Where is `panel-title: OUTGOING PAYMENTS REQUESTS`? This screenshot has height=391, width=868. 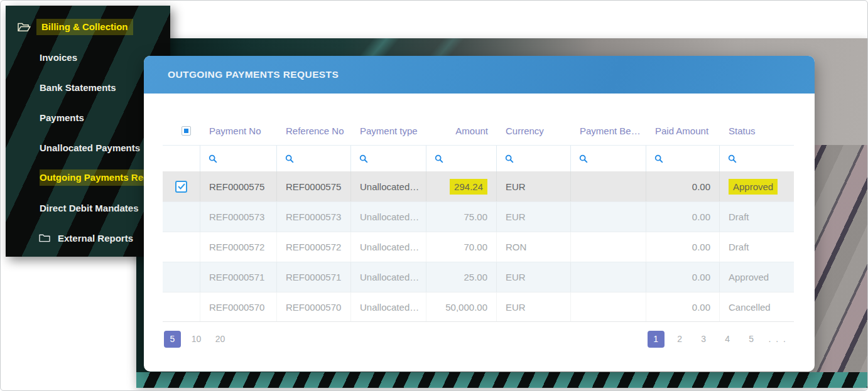 panel-title: OUTGOING PAYMENTS REQUESTS is located at coordinates (253, 75).